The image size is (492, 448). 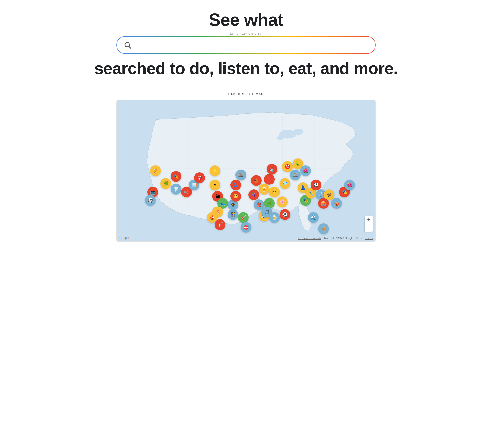 I want to click on map-footer-right: Keyboard shortcuts Map data ©2023 Google…, so click(x=335, y=238).